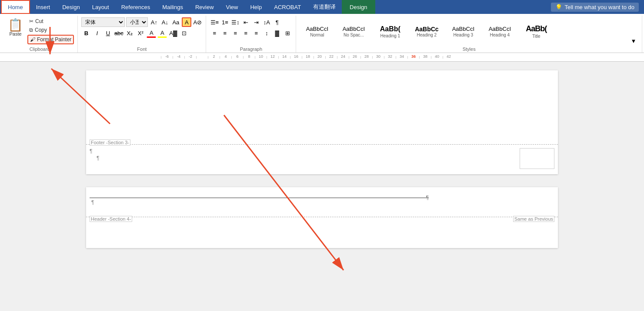 The width and height of the screenshot is (644, 311). I want to click on style-heading1: AaBb( Heading 1, so click(390, 31).